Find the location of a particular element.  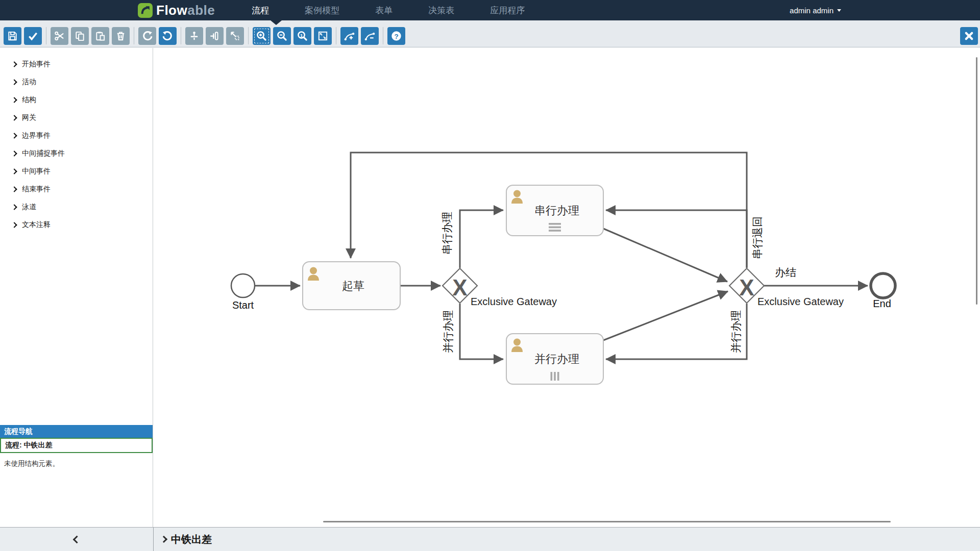

user-name: admin admin is located at coordinates (812, 10).